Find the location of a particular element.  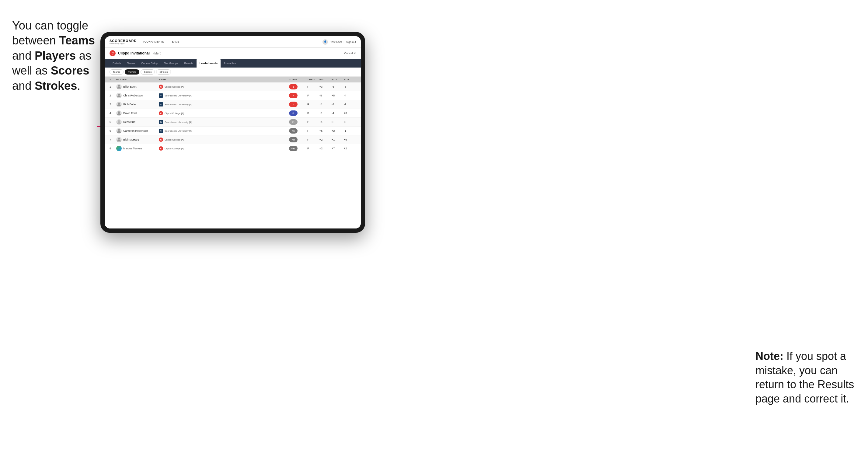

player-name-1: Elliot Ebert is located at coordinates (130, 87).